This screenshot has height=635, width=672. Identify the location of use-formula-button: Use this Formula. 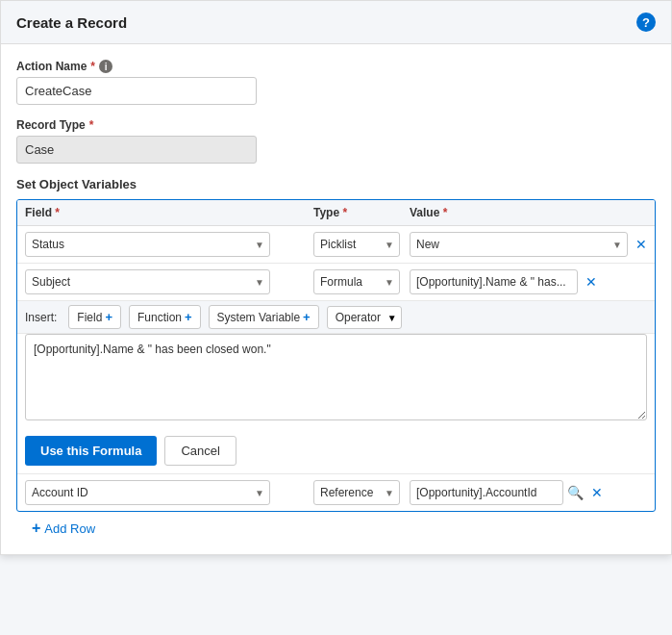
(90, 450).